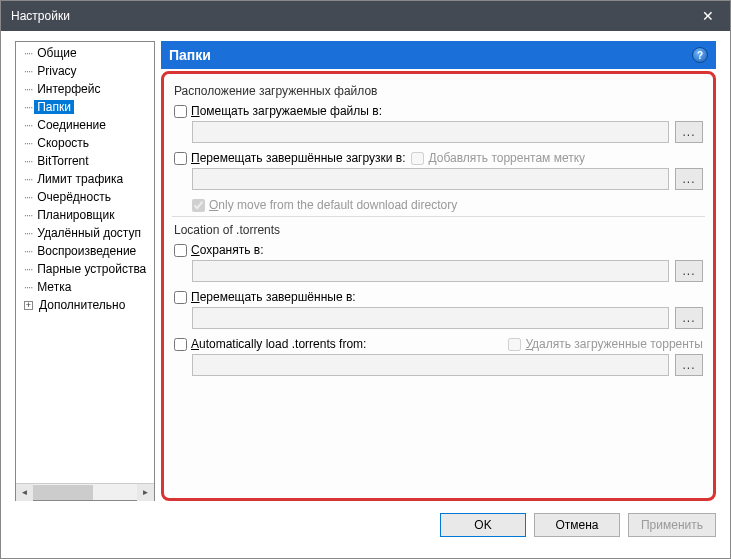  What do you see at coordinates (180, 298) in the screenshot?
I see `move-torrents-checkbox` at bounding box center [180, 298].